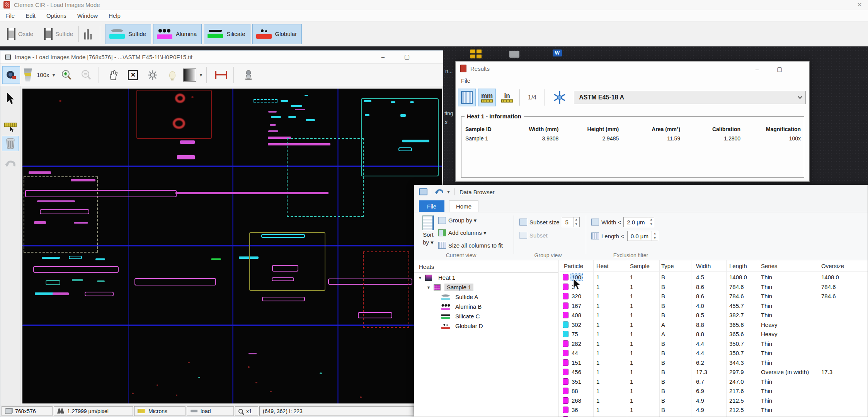 This screenshot has height=417, width=868. What do you see at coordinates (631, 255) in the screenshot?
I see `ribbon-group-exclusion-filter: Exclusion filter` at bounding box center [631, 255].